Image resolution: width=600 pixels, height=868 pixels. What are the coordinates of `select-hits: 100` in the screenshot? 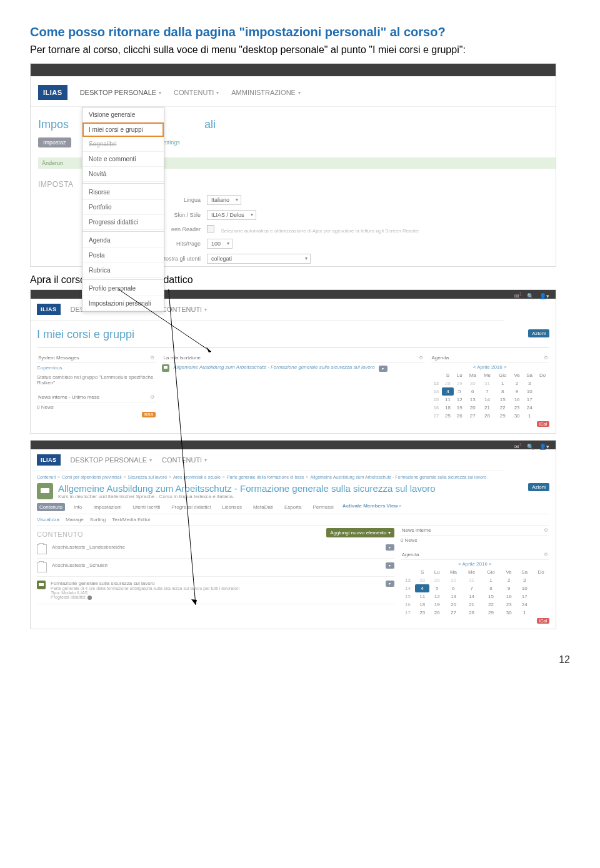 It's located at (220, 244).